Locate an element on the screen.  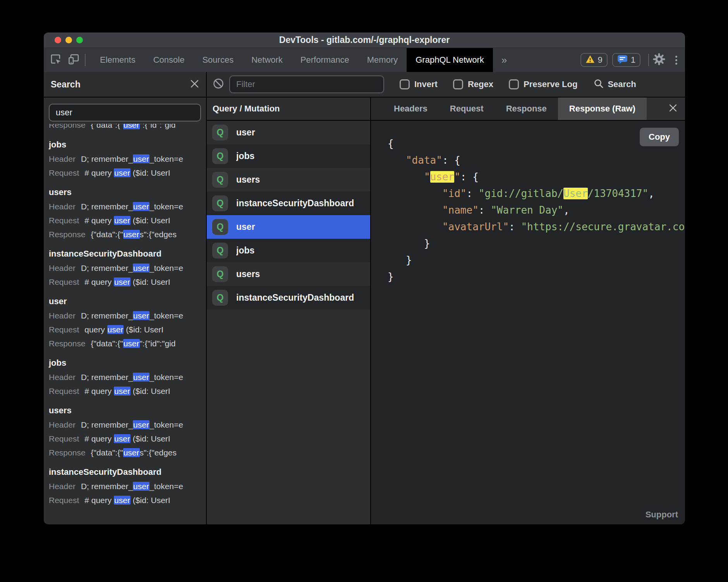
query-item-label: users is located at coordinates (248, 274).